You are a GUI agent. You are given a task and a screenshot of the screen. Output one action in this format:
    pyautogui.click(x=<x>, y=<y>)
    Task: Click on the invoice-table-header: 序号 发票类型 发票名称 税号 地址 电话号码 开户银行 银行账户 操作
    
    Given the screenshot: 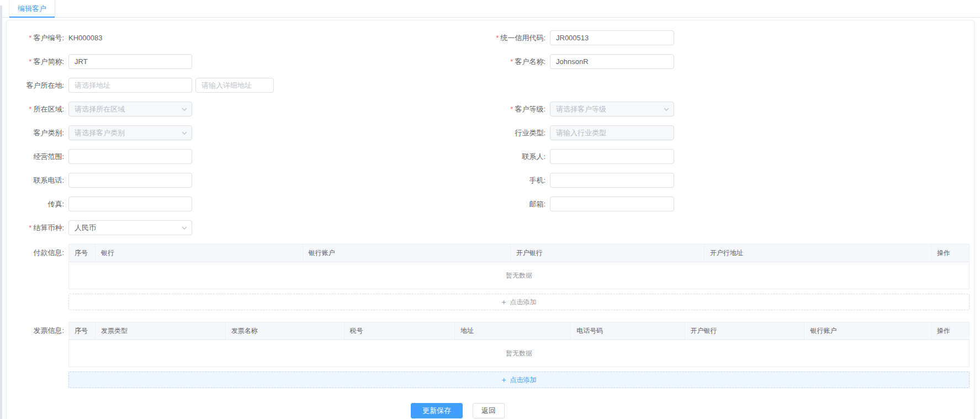 What is the action you would take?
    pyautogui.click(x=519, y=331)
    